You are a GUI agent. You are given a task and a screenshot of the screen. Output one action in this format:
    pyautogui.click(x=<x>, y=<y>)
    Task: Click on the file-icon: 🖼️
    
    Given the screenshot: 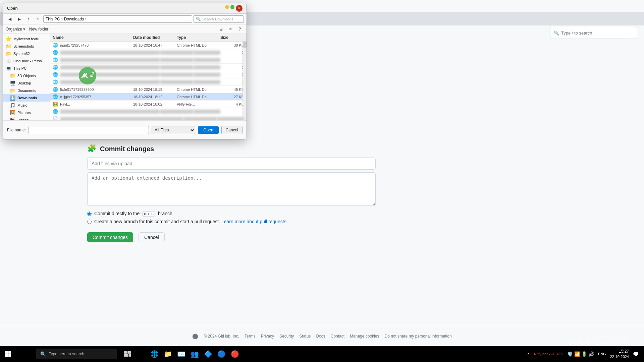 What is the action you would take?
    pyautogui.click(x=55, y=104)
    